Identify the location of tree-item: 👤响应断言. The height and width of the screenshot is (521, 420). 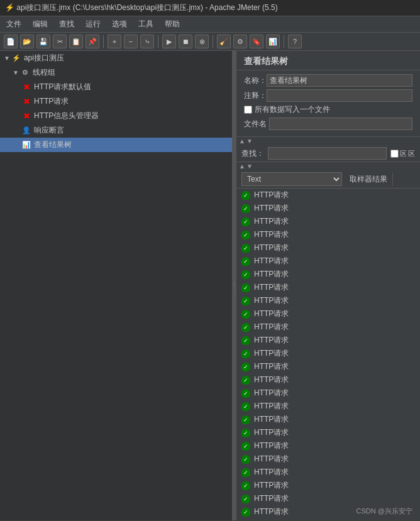
(116, 131).